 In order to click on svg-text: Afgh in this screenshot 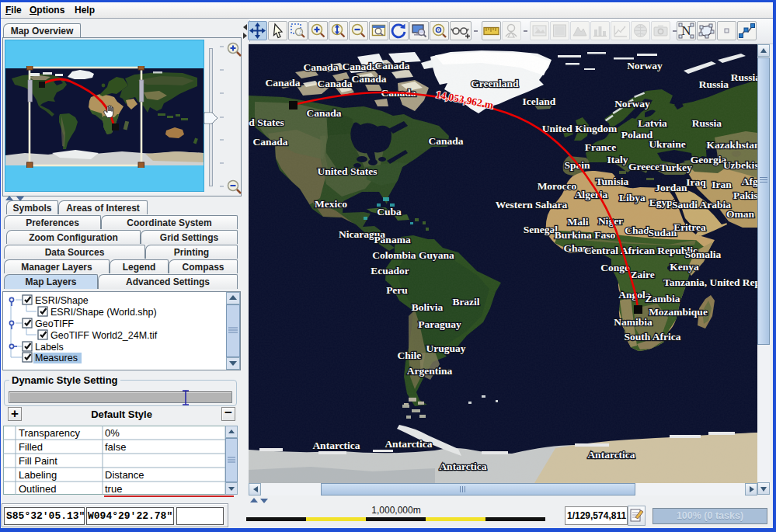, I will do `click(750, 182)`.